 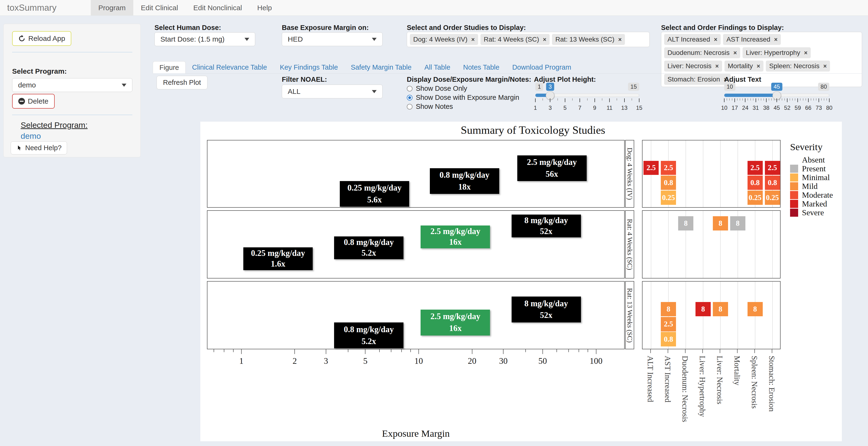 What do you see at coordinates (169, 67) in the screenshot?
I see `tab-figure: Figure` at bounding box center [169, 67].